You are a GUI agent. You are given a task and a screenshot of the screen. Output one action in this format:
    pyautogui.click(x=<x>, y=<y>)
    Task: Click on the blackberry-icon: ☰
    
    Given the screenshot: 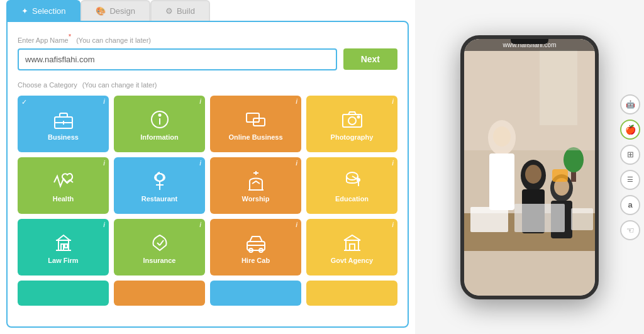 What is the action you would take?
    pyautogui.click(x=630, y=180)
    